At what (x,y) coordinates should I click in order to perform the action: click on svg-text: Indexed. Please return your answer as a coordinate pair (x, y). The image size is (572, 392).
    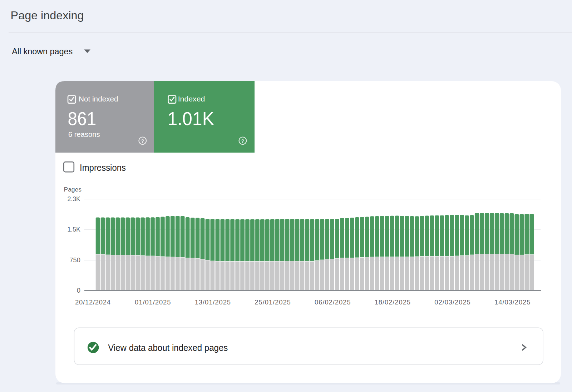
    Looking at the image, I should click on (192, 99).